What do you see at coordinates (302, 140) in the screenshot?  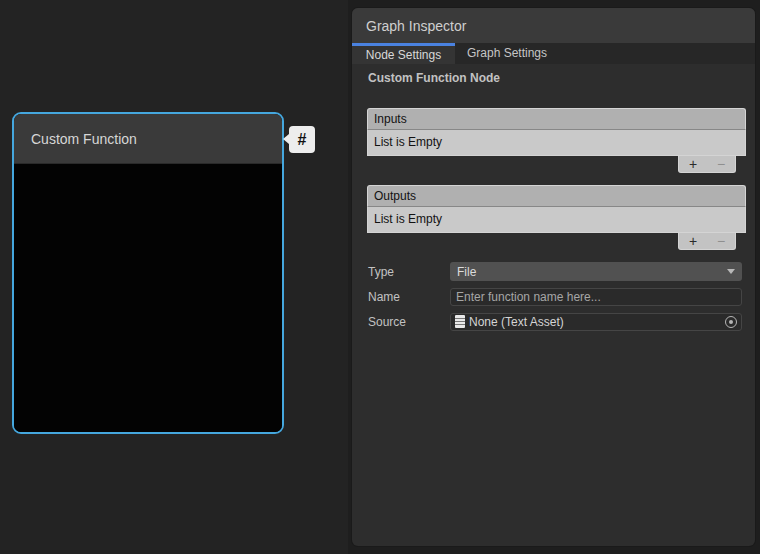 I see `hash-badge-button: #` at bounding box center [302, 140].